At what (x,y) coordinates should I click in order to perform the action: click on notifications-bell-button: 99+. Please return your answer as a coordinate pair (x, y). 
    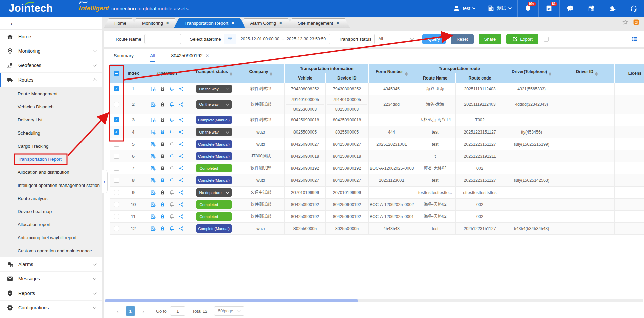
    Looking at the image, I should click on (528, 8).